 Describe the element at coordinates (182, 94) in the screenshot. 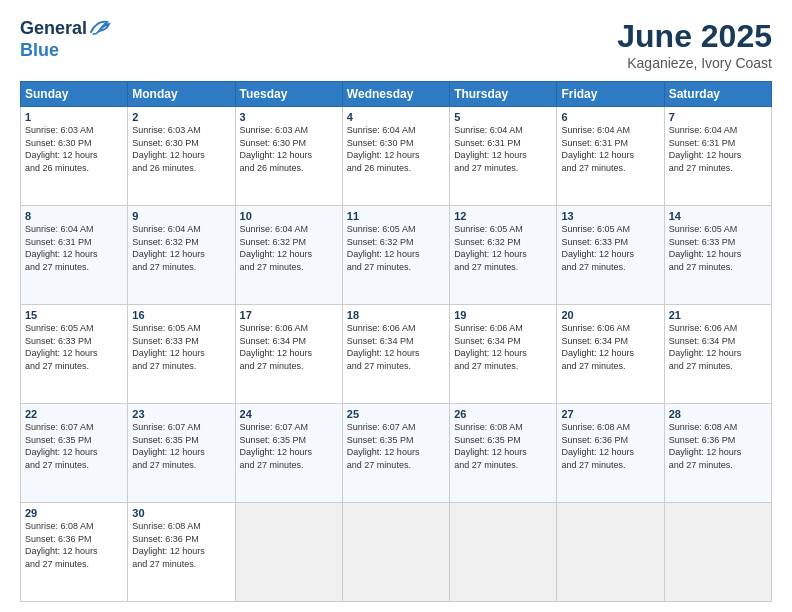

I see `day-header-monday: Monday` at that location.